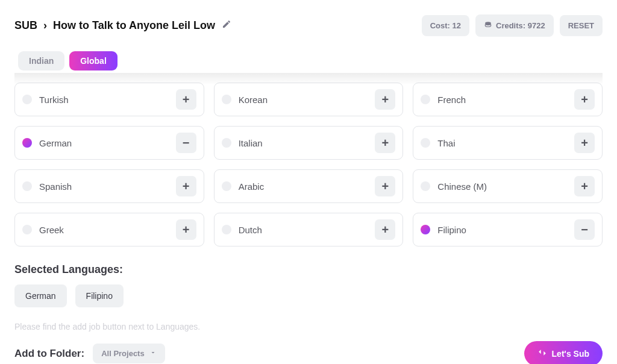 This screenshot has height=364, width=617. I want to click on language-name: German, so click(55, 143).